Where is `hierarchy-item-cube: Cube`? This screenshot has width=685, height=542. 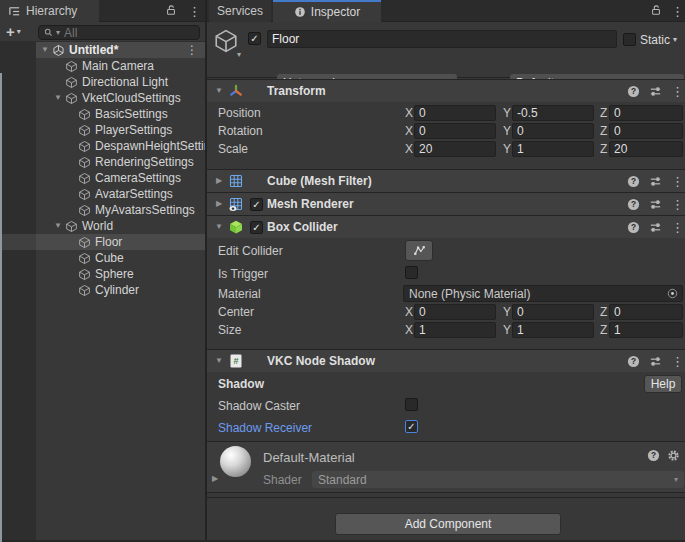
hierarchy-item-cube: Cube is located at coordinates (102, 258).